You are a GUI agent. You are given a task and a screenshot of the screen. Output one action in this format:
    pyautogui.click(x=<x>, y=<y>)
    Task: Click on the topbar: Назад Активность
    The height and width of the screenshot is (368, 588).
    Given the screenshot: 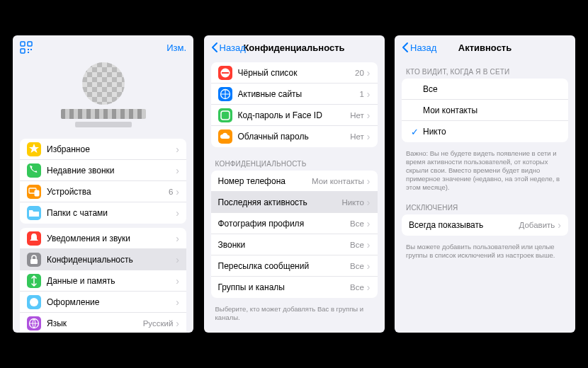 What is the action you would take?
    pyautogui.click(x=485, y=47)
    